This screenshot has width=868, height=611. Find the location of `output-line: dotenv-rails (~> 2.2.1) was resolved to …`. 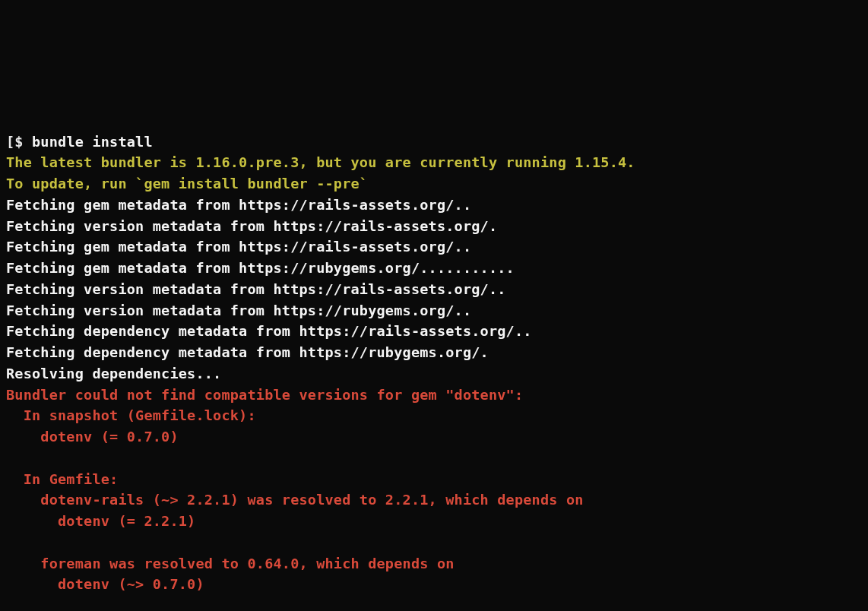

output-line: dotenv-rails (~> 2.2.1) was resolved to … is located at coordinates (434, 500).